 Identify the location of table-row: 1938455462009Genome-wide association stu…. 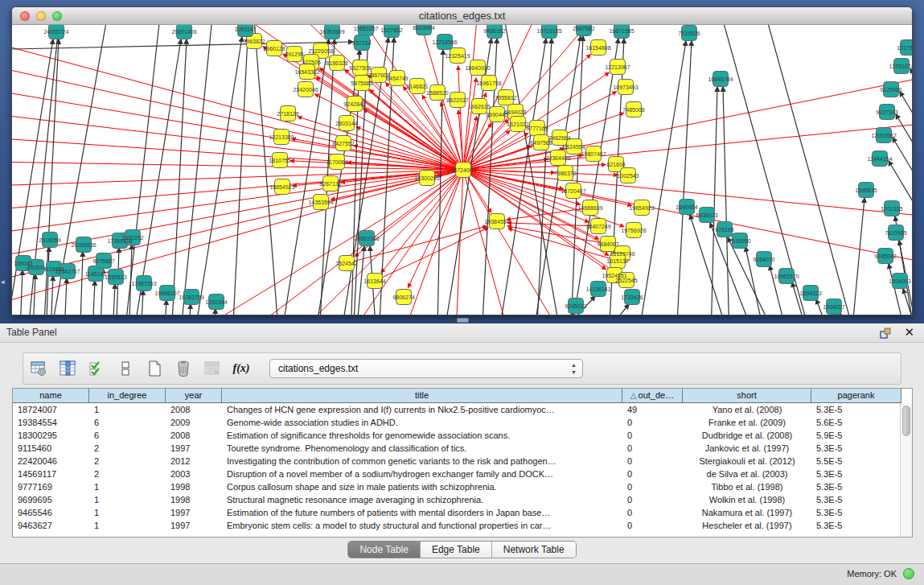
(457, 422).